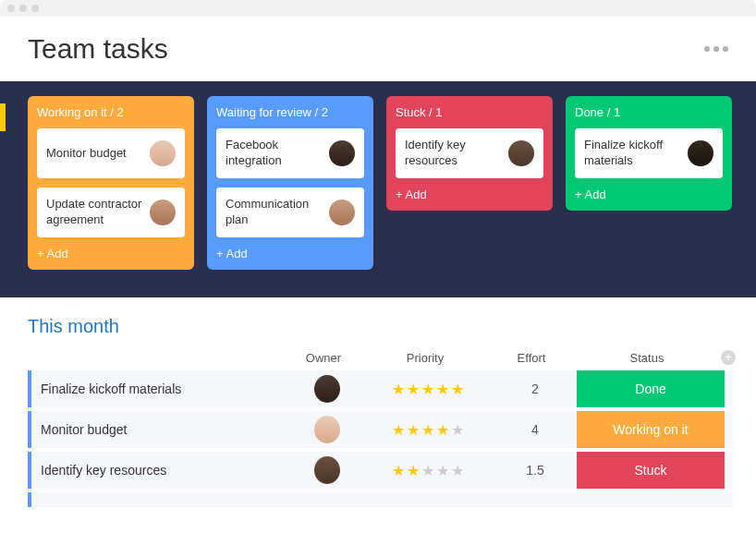 This screenshot has height=533, width=756. Describe the element at coordinates (323, 358) in the screenshot. I see `col-header-owner: Owner` at that location.